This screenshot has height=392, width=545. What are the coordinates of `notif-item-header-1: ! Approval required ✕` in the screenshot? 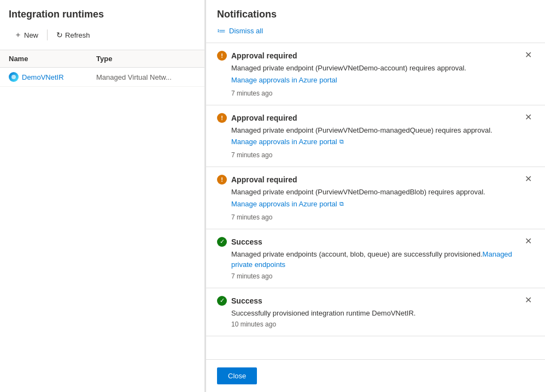 It's located at (376, 56).